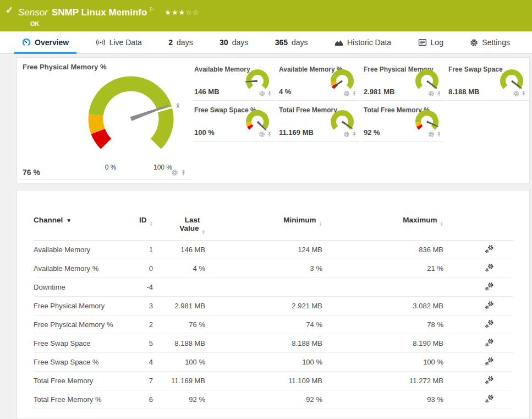 The image size is (532, 419). What do you see at coordinates (339, 42) in the screenshot?
I see `area-chart-icon` at bounding box center [339, 42].